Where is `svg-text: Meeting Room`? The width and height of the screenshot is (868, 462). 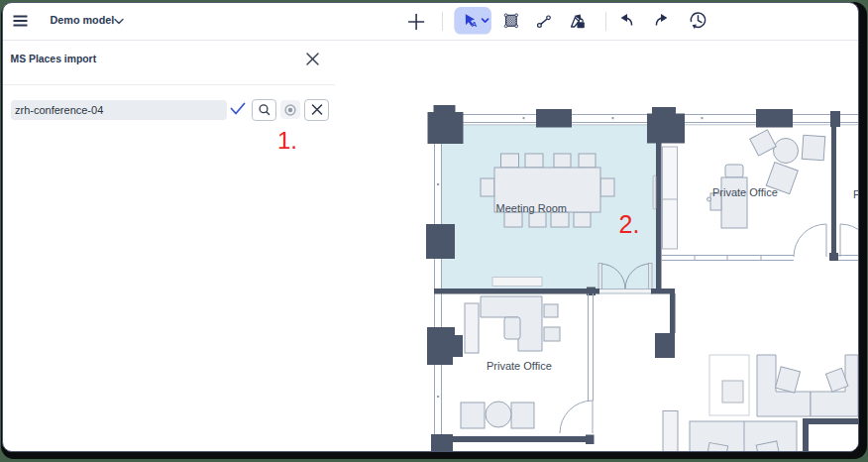 svg-text: Meeting Room is located at coordinates (531, 208).